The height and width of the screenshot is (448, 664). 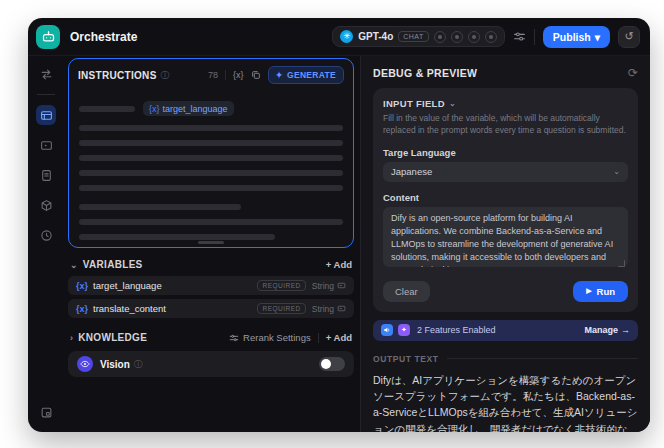 What do you see at coordinates (506, 330) in the screenshot?
I see `features-enabled-bar: ✦ 2 Features Enabled Manage →` at bounding box center [506, 330].